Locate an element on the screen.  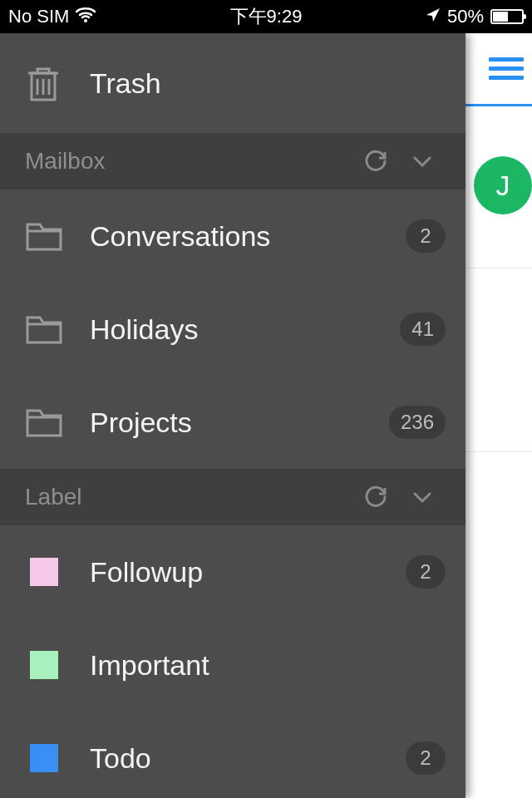
main-content-peek: J is located at coordinates (499, 416).